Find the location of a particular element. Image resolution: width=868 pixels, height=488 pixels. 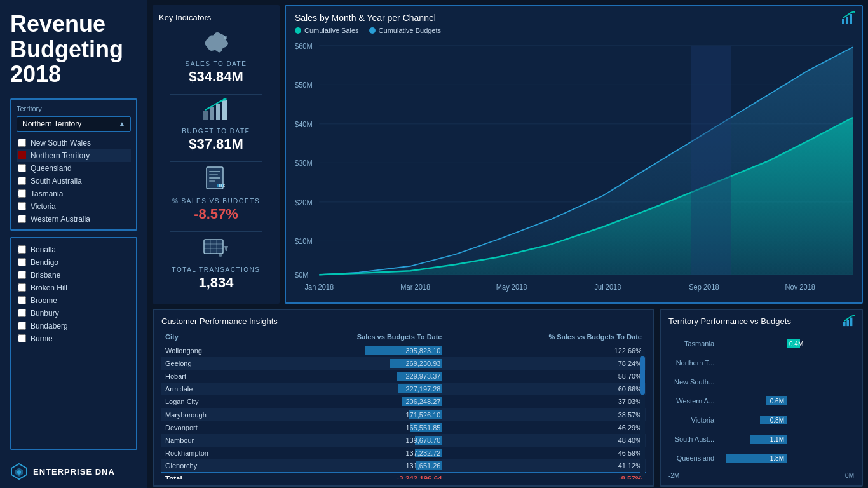

table-row: Wollongong 395,823.10 122.66% is located at coordinates (403, 351).